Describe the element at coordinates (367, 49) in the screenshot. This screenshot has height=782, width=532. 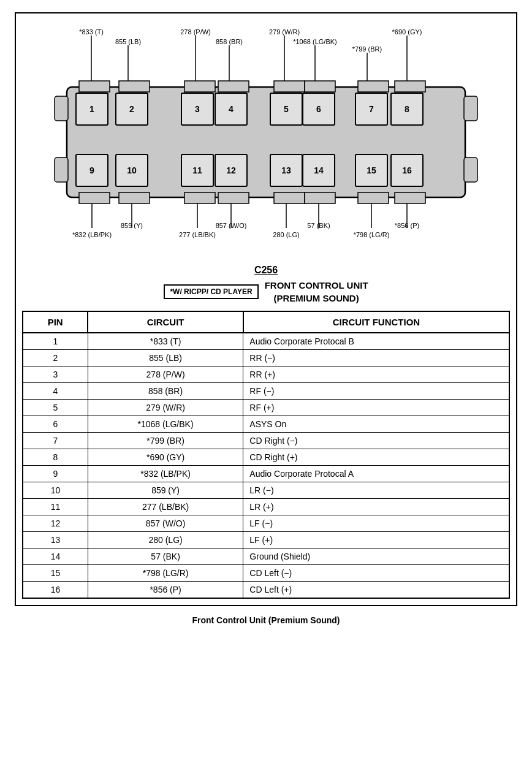
I see `label-799br: *799 (BR)` at that location.